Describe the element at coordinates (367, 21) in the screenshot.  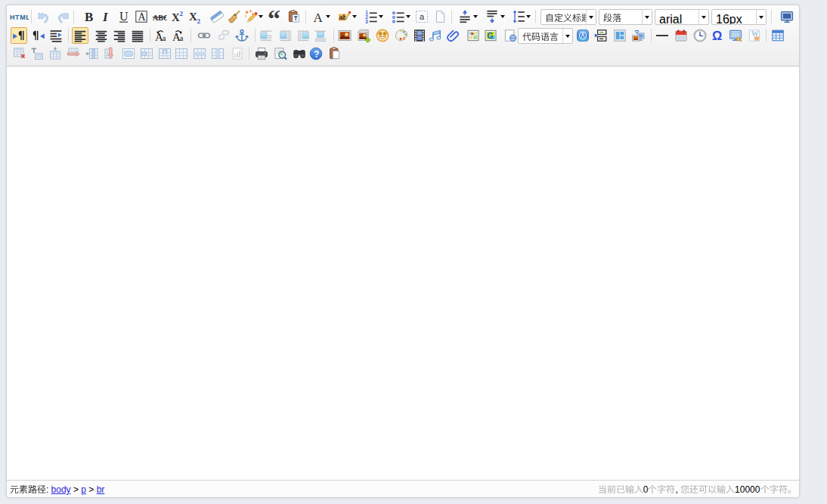
I see `svg-text: 3` at that location.